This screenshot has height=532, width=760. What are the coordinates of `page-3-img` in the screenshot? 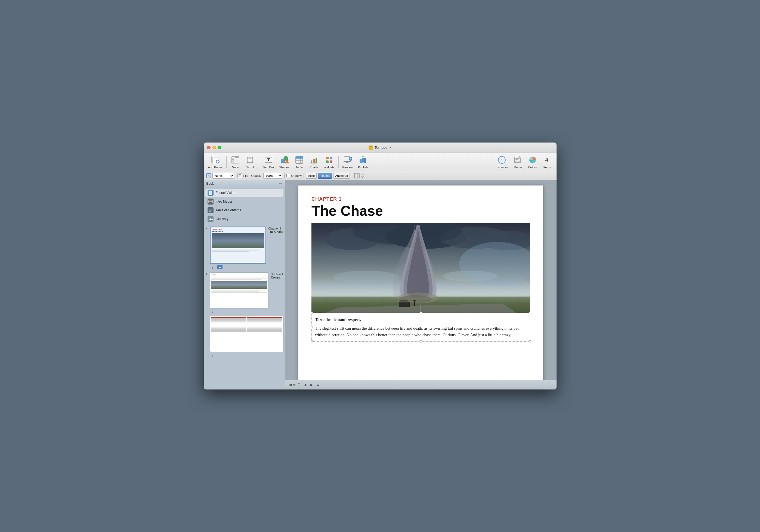 It's located at (247, 334).